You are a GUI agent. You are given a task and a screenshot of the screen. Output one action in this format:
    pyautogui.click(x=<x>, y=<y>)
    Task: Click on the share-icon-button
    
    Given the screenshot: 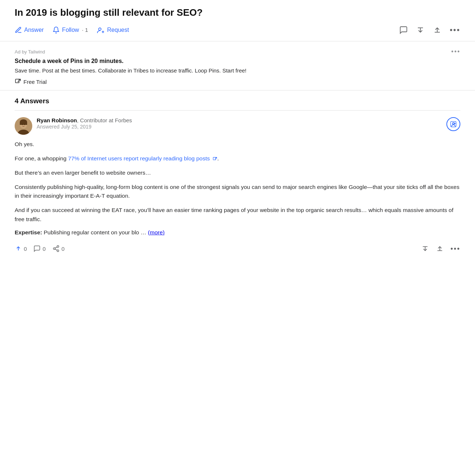 What is the action you would take?
    pyautogui.click(x=437, y=30)
    